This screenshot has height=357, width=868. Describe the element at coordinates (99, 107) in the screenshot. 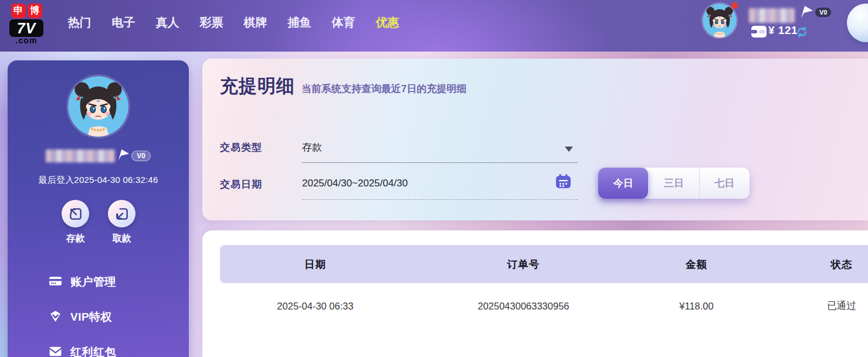

I see `sidebar-user-avatar` at that location.